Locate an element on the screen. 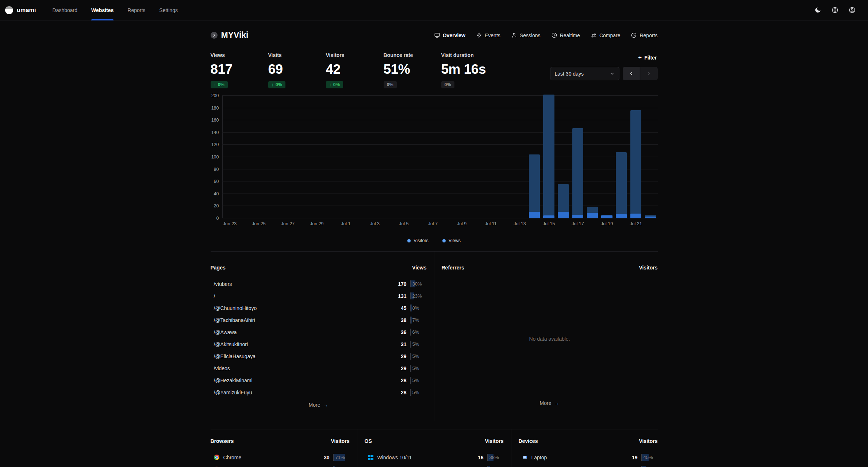 The image size is (868, 467). tab-reports: Reports is located at coordinates (644, 35).